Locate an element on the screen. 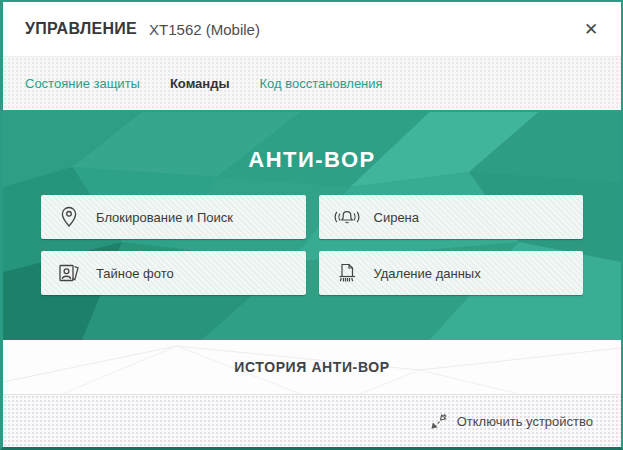 The height and width of the screenshot is (450, 623). dialog-title: УПРАВЛЕНИЕ is located at coordinates (81, 29).